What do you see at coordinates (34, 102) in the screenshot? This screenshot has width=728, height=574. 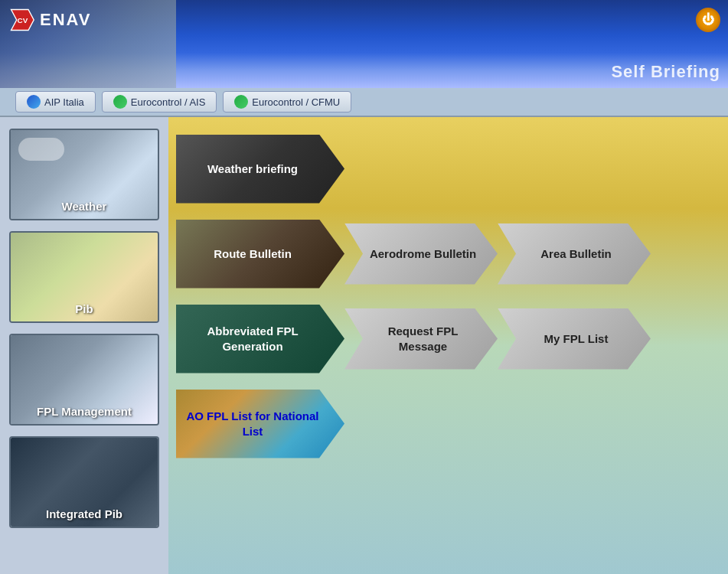 I see `aip-icon` at bounding box center [34, 102].